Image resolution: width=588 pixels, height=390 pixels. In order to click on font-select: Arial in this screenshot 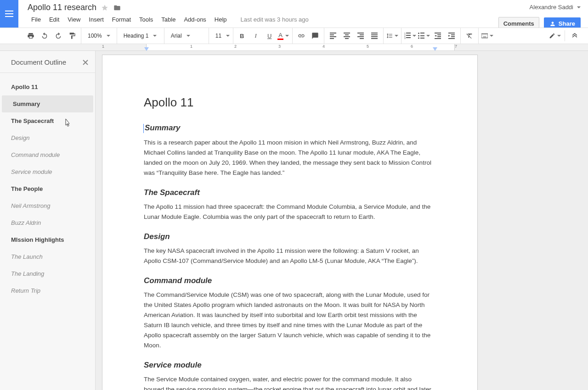, I will do `click(187, 36)`.